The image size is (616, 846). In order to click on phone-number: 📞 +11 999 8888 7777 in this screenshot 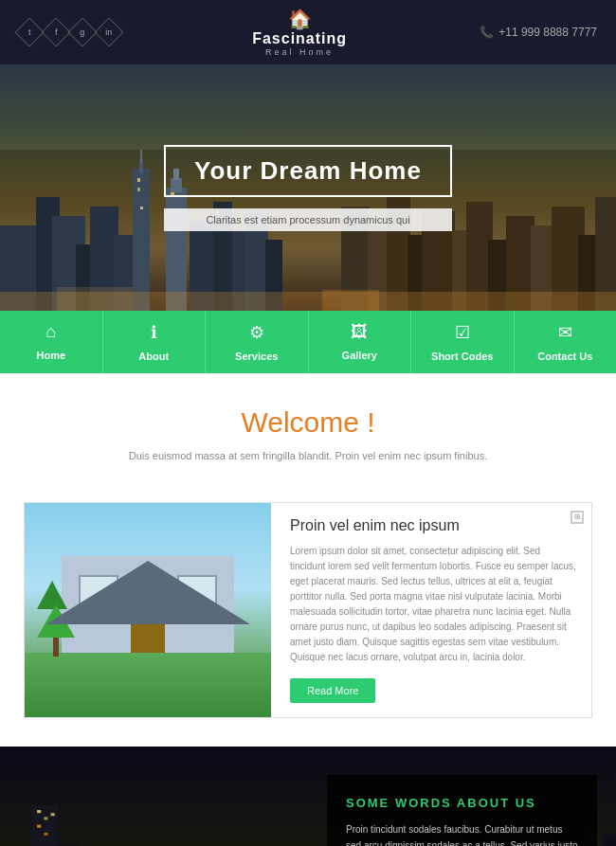, I will do `click(538, 32)`.